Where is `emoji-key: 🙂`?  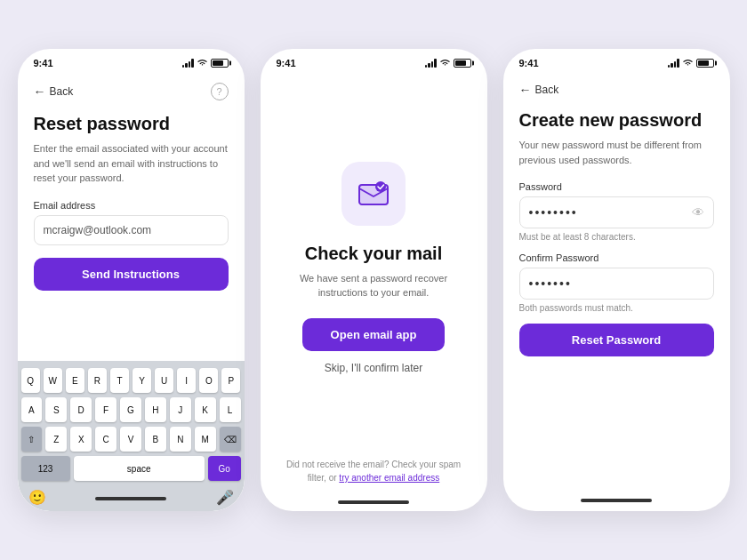
emoji-key: 🙂 is located at coordinates (37, 498).